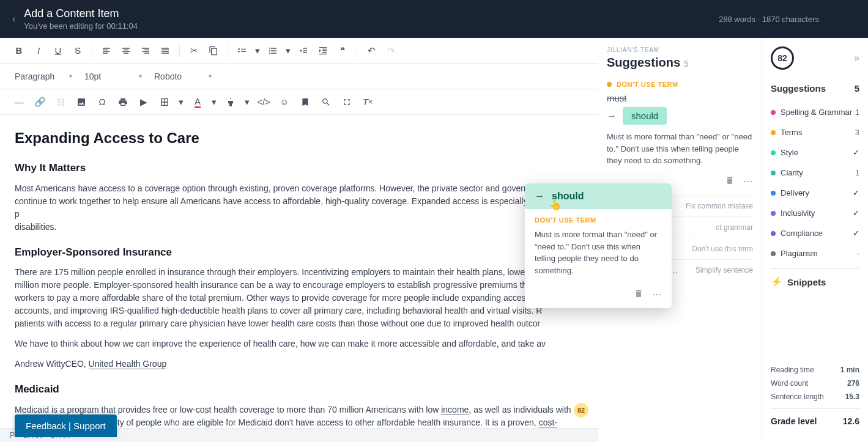 This screenshot has width=868, height=442. What do you see at coordinates (299, 76) in the screenshot?
I see `toolbar-style: Paragraph▾ 10pt▾ Roboto▾` at bounding box center [299, 76].